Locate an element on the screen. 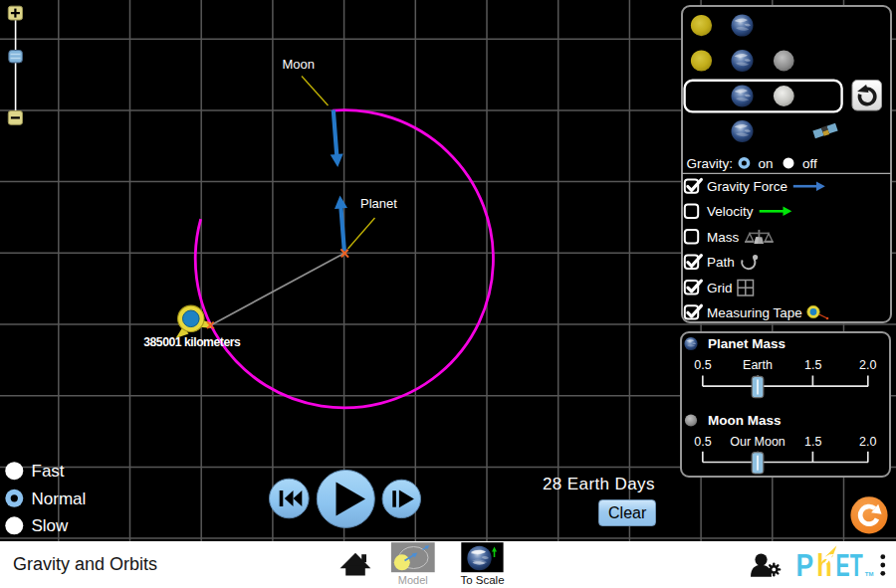 This screenshot has width=896, height=588. svg-text: Earth is located at coordinates (758, 365).